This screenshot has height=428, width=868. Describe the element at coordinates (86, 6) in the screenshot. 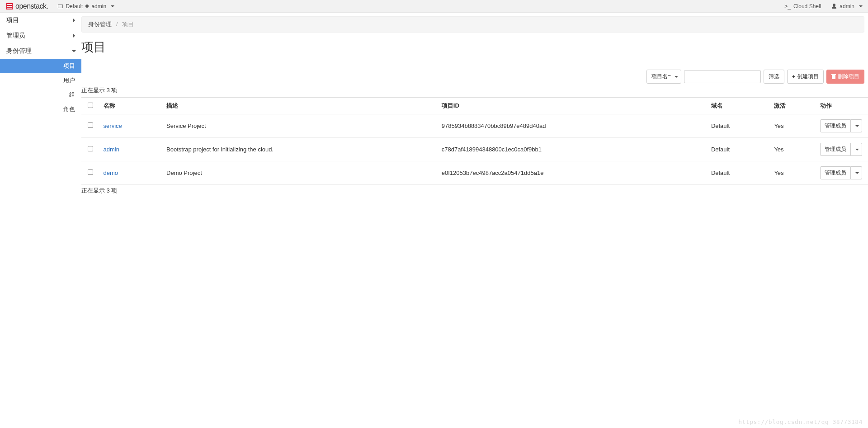

I see `project-context-switcher: Default admin` at that location.